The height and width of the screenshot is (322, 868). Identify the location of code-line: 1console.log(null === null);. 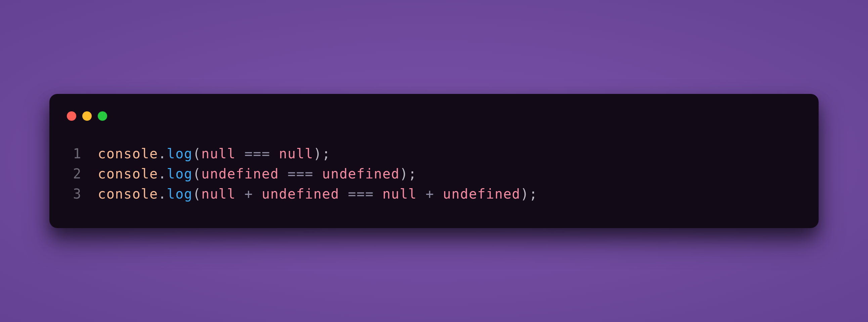
(431, 153).